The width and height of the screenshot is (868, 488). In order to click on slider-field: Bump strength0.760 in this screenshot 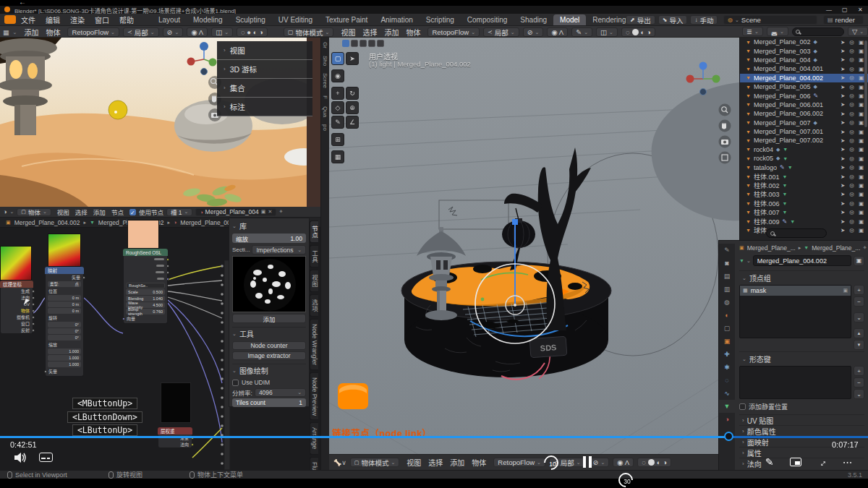, I will do `click(145, 312)`.